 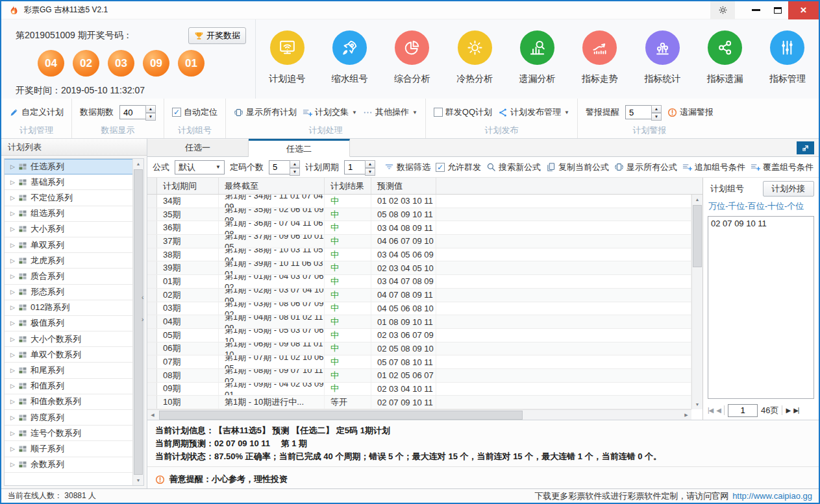 What do you see at coordinates (69, 324) in the screenshot?
I see `sidebar-series-item: ▷ 极值系列` at bounding box center [69, 324].